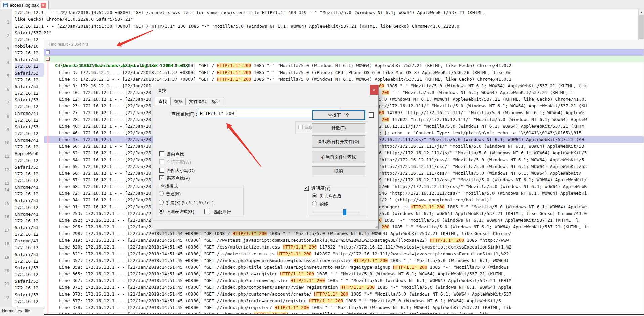 This screenshot has width=644, height=316. What do you see at coordinates (344, 313) in the screenshot?
I see `result-row: Line 407: 172.16.12.1 - - [22/Jan/2018:1…` at bounding box center [344, 313].